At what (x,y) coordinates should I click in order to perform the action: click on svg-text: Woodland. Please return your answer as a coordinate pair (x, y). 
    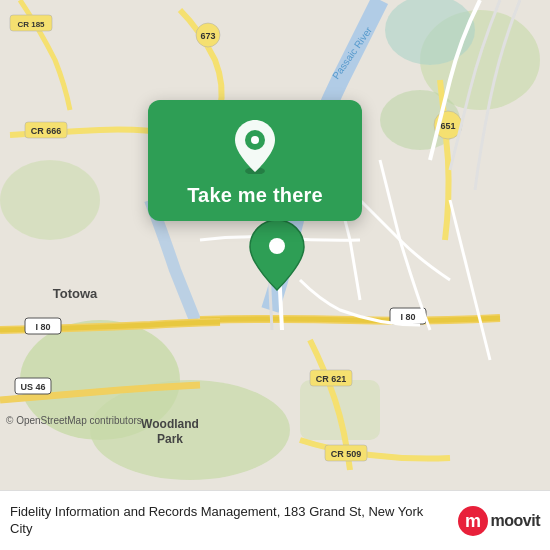
    Looking at the image, I should click on (170, 424).